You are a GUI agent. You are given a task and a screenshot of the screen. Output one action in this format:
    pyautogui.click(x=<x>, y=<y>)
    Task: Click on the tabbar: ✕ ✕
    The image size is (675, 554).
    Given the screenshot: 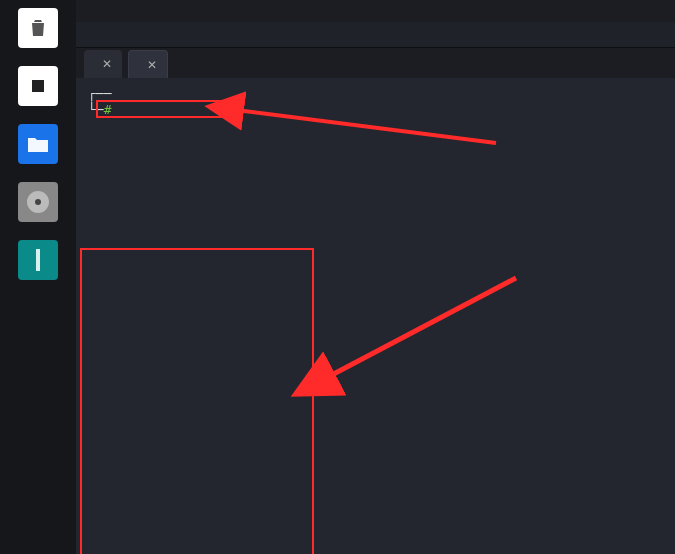 What is the action you would take?
    pyautogui.click(x=376, y=63)
    